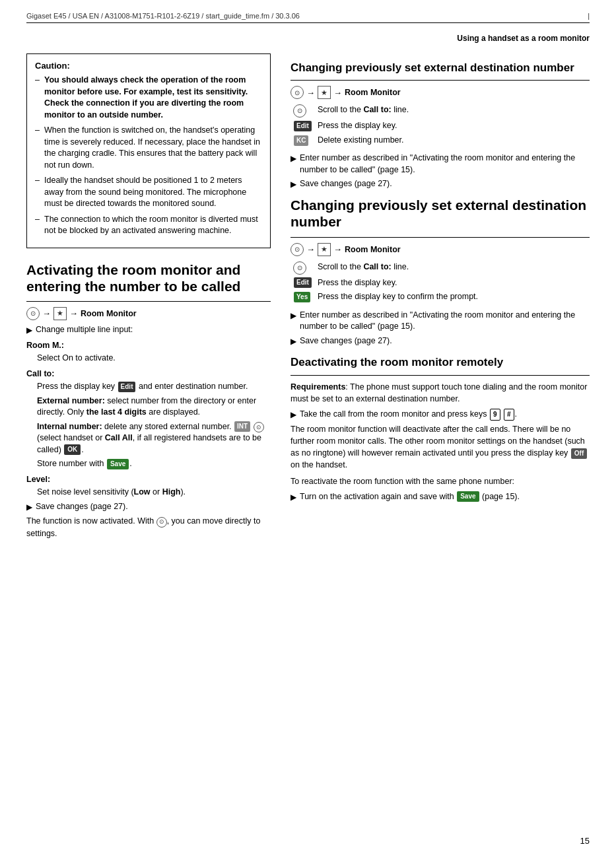  What do you see at coordinates (163, 16) in the screenshot?
I see `header-left: Gigaset E45 / USA EN / A31008-M1751-R101…` at bounding box center [163, 16].